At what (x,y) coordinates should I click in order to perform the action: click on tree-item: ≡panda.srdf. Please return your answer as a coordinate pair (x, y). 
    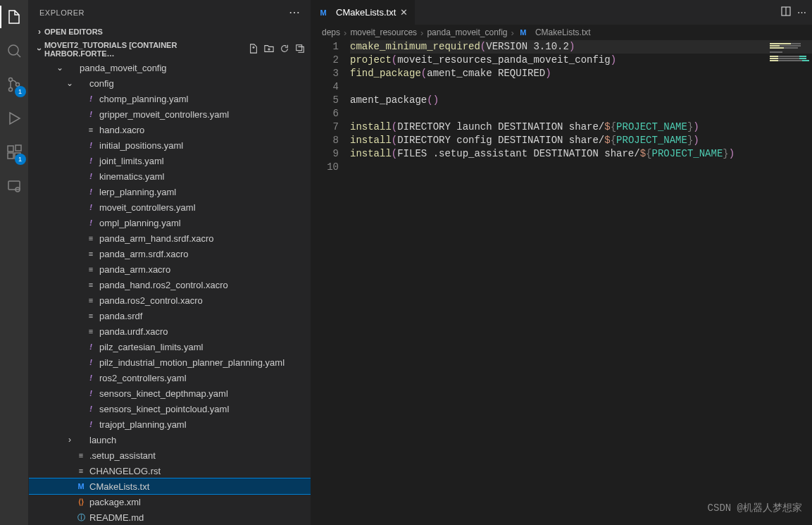
    Looking at the image, I should click on (170, 316).